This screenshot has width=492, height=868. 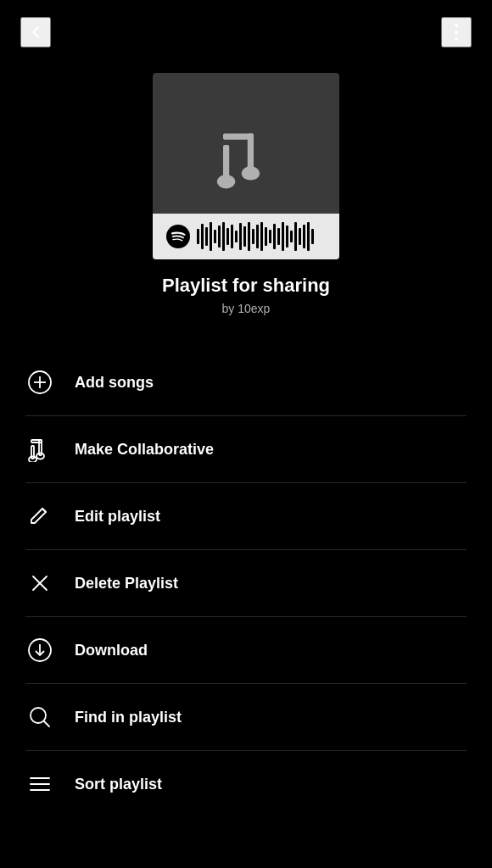 I want to click on x-icon, so click(x=40, y=583).